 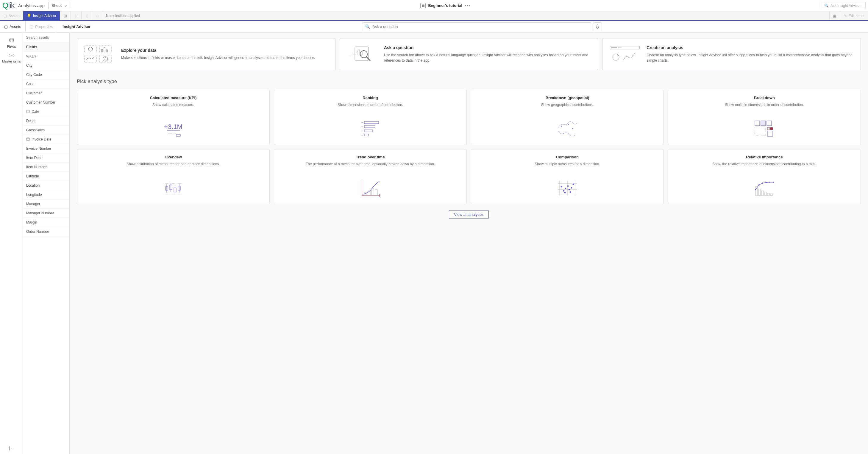 I want to click on microphone-button, so click(x=597, y=27).